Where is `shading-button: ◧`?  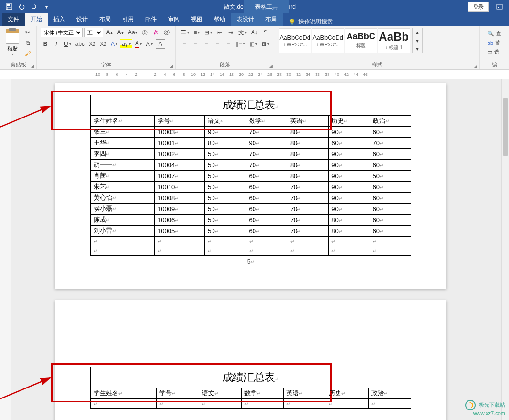 shading-button: ◧ is located at coordinates (253, 44).